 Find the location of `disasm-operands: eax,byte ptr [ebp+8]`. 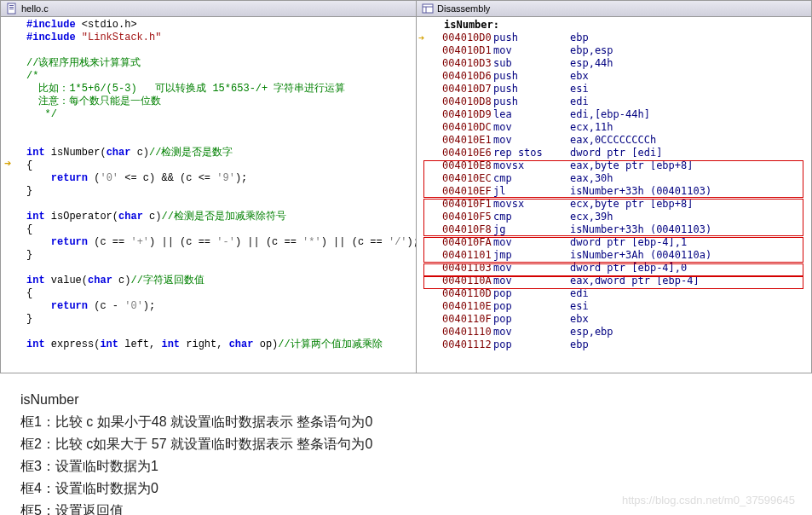

disasm-operands: eax,byte ptr [ebp+8] is located at coordinates (632, 165).